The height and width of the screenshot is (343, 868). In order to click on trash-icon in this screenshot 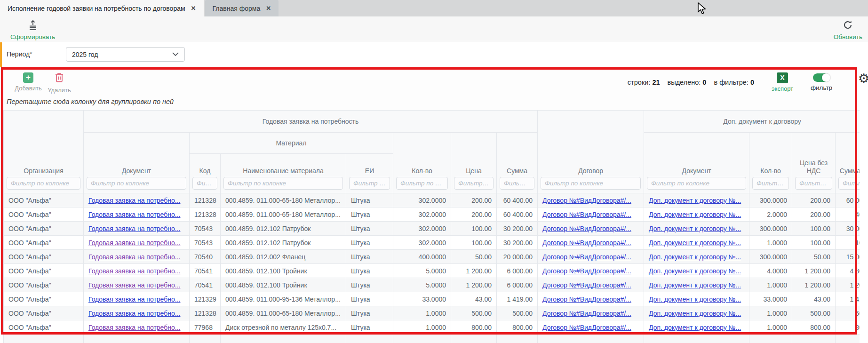, I will do `click(59, 79)`.